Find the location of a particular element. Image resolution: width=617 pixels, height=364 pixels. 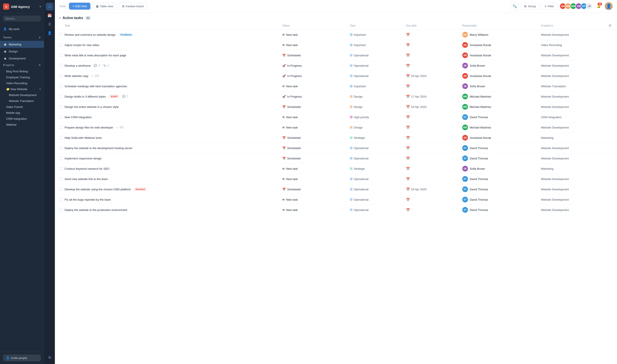

strip-tasks-icon: ☑ is located at coordinates (50, 7).